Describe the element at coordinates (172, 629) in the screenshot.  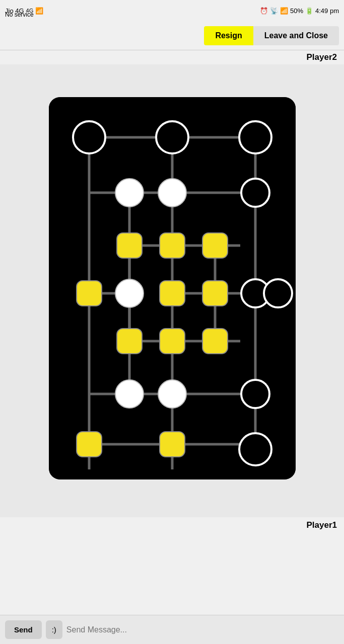
I see `message-bar: Send :)` at that location.